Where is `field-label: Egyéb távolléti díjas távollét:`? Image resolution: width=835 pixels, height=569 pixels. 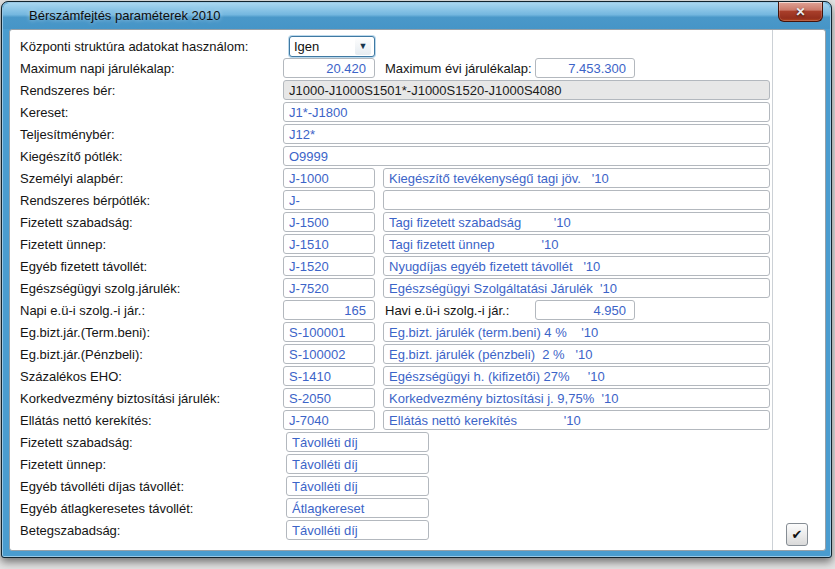
field-label: Egyéb távolléti díjas távollét: is located at coordinates (102, 486).